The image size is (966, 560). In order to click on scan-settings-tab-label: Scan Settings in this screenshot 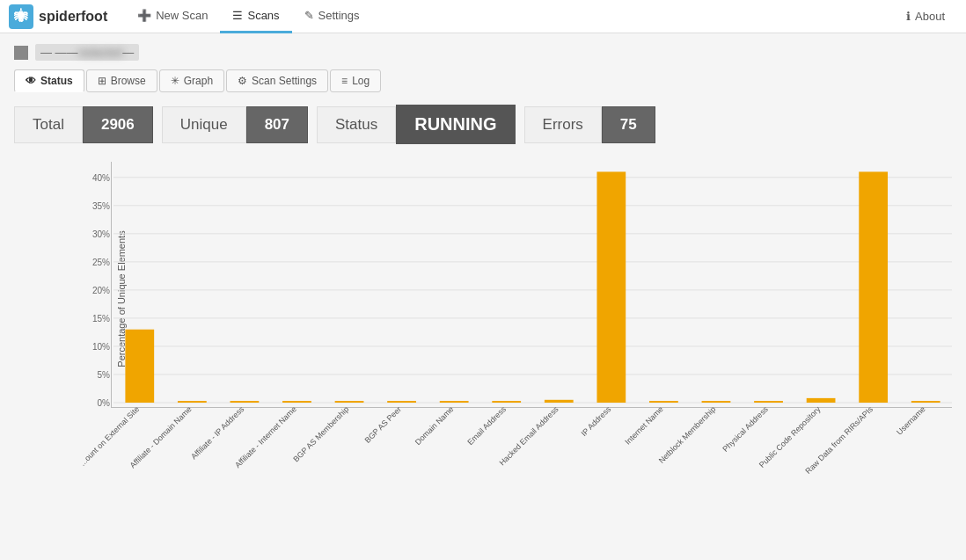, I will do `click(284, 81)`.